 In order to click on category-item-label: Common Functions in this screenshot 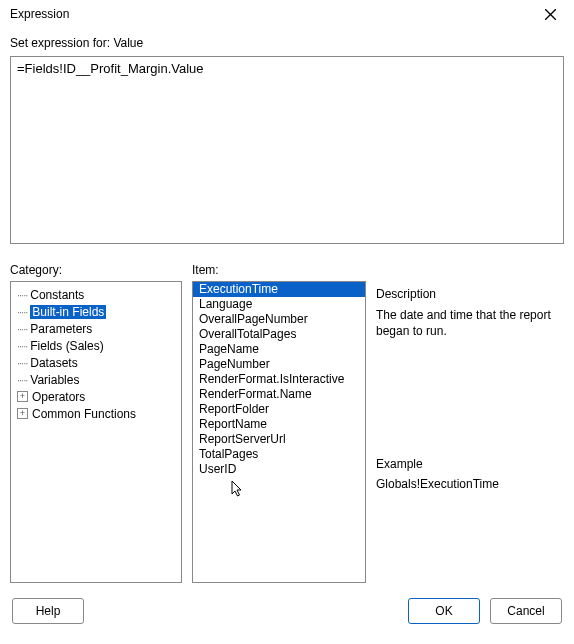, I will do `click(84, 414)`.